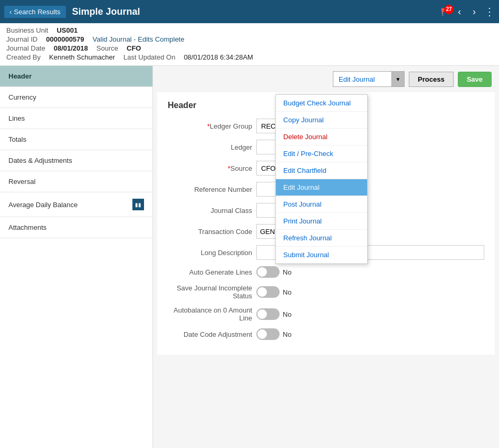 Image resolution: width=499 pixels, height=448 pixels. Describe the element at coordinates (362, 79) in the screenshot. I see `dropdown-selected-label: Edit Journal` at that location.